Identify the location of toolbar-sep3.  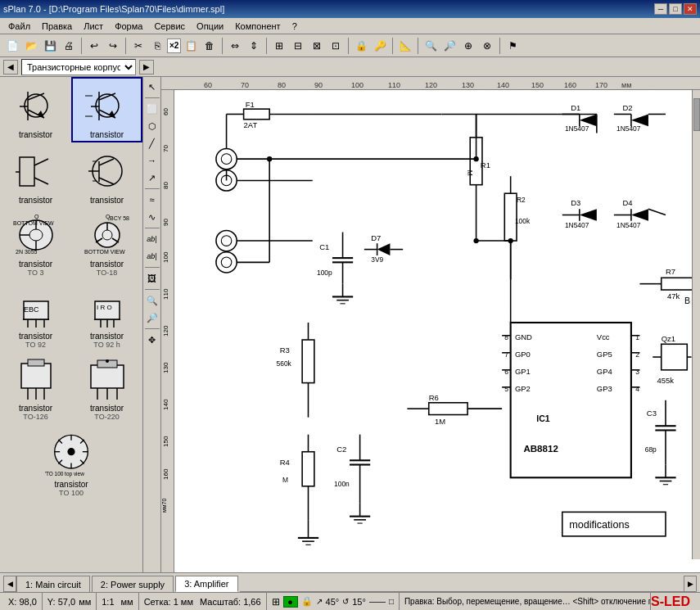
(223, 46).